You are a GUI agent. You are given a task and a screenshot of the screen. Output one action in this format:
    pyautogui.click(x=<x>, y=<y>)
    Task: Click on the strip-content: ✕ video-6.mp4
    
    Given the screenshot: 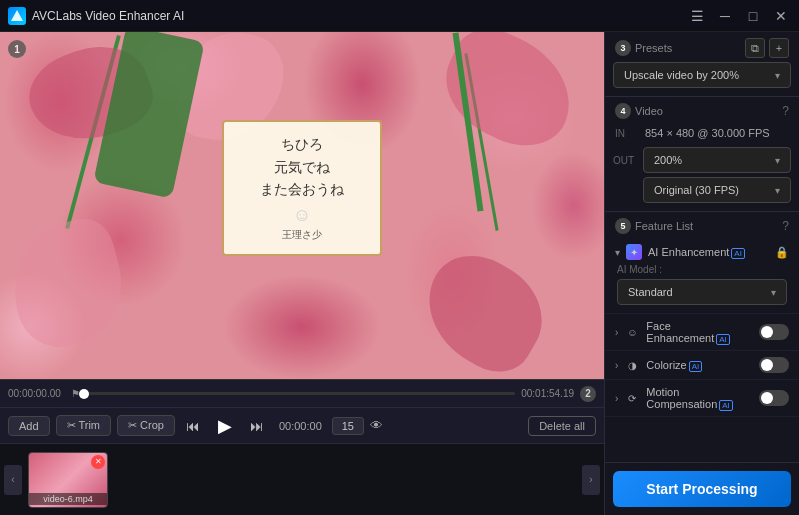 What is the action you would take?
    pyautogui.click(x=302, y=480)
    